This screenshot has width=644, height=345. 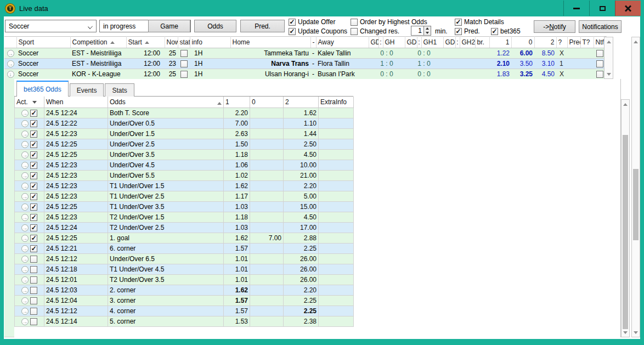 What do you see at coordinates (184, 134) in the screenshot?
I see `odds-row: ✓24.5 12:23Under/Over 1.52.631.44` at bounding box center [184, 134].